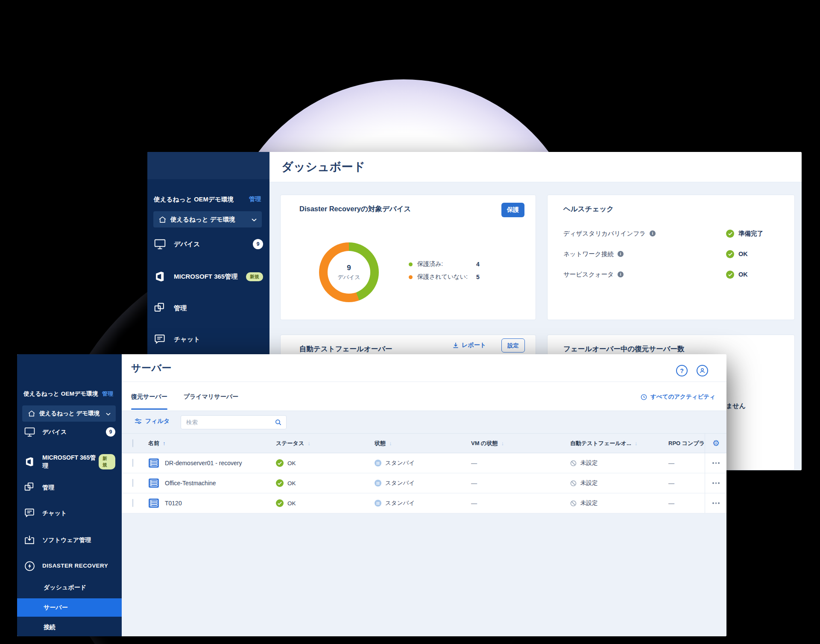  What do you see at coordinates (234, 423) in the screenshot?
I see `search-box` at bounding box center [234, 423].